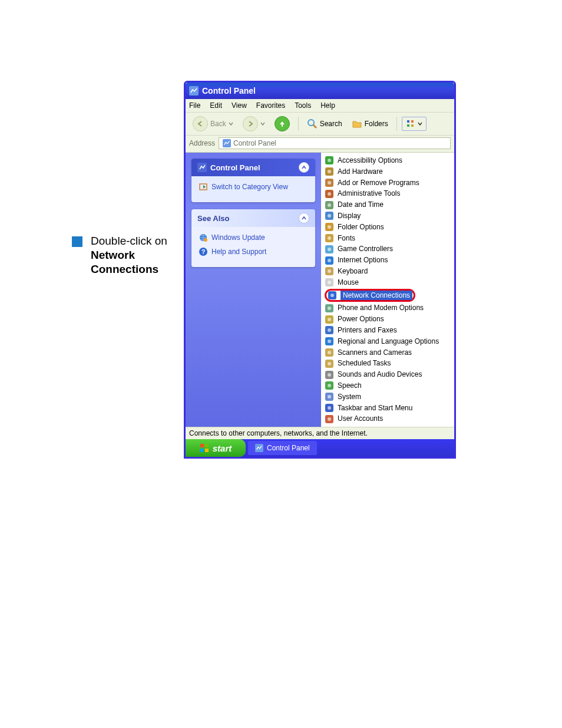  What do you see at coordinates (388, 363) in the screenshot?
I see `cp-item-scheduled-tasks: Scheduled Tasks` at bounding box center [388, 363].